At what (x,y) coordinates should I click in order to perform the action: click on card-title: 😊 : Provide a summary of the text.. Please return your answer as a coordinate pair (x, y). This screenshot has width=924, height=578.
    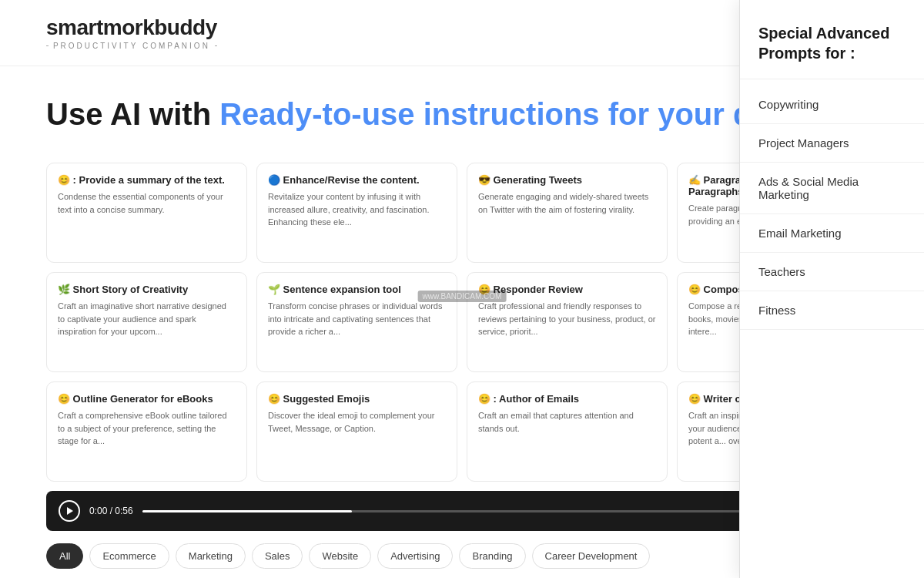
    Looking at the image, I should click on (146, 180).